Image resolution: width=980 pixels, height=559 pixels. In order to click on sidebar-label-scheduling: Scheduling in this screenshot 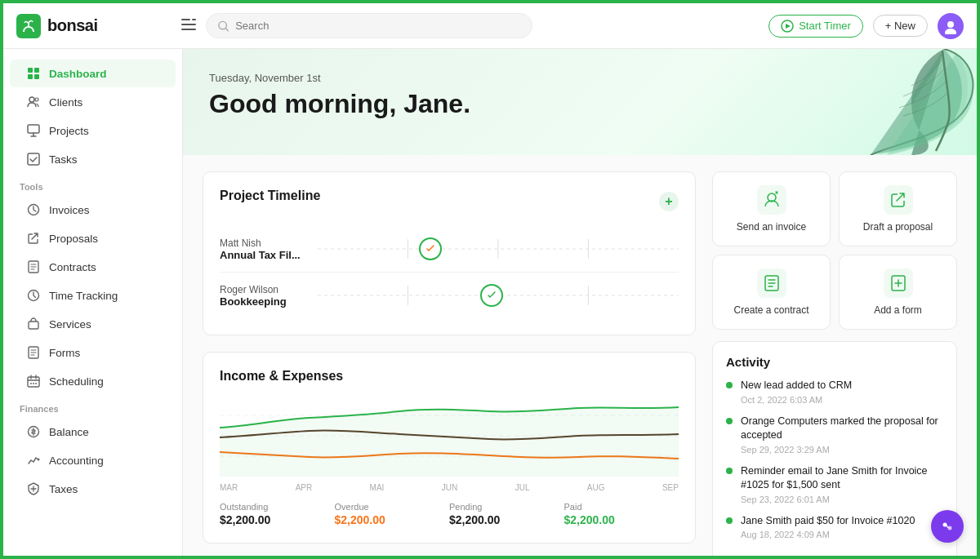, I will do `click(77, 382)`.